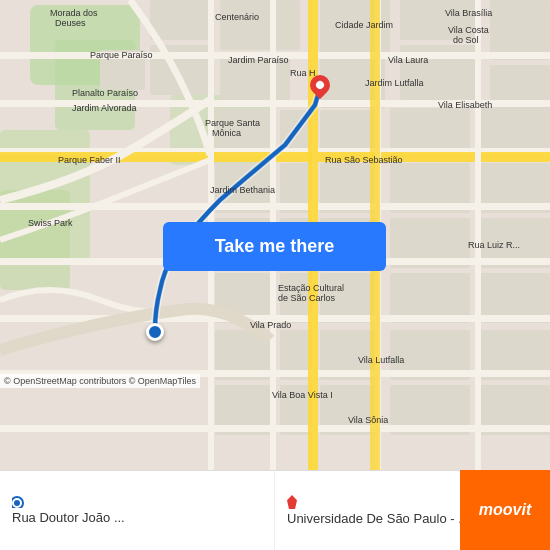 This screenshot has width=550, height=550. What do you see at coordinates (100, 381) in the screenshot?
I see `map-attribution: © OpenStreetMap contributors © OpenMapTi…` at bounding box center [100, 381].